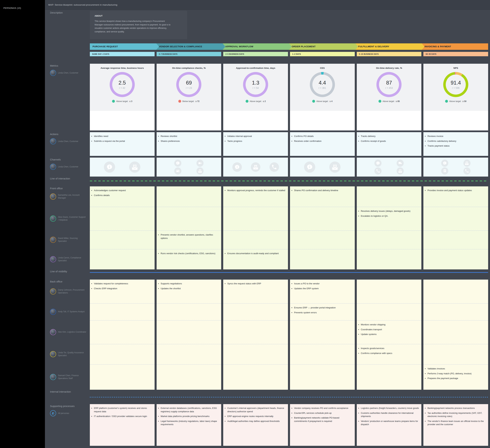 Image resolution: width=490 pixels, height=448 pixels. I want to click on channels-cell-invoicing-payment: @, so click(456, 167).